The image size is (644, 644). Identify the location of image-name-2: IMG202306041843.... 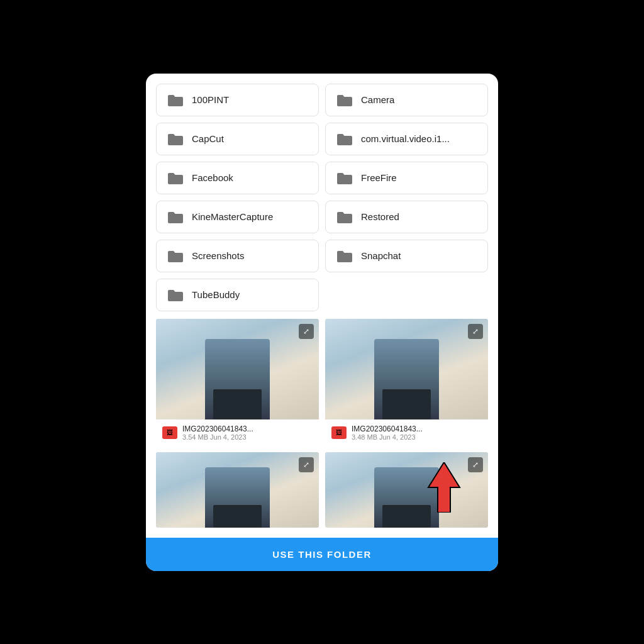
(387, 429).